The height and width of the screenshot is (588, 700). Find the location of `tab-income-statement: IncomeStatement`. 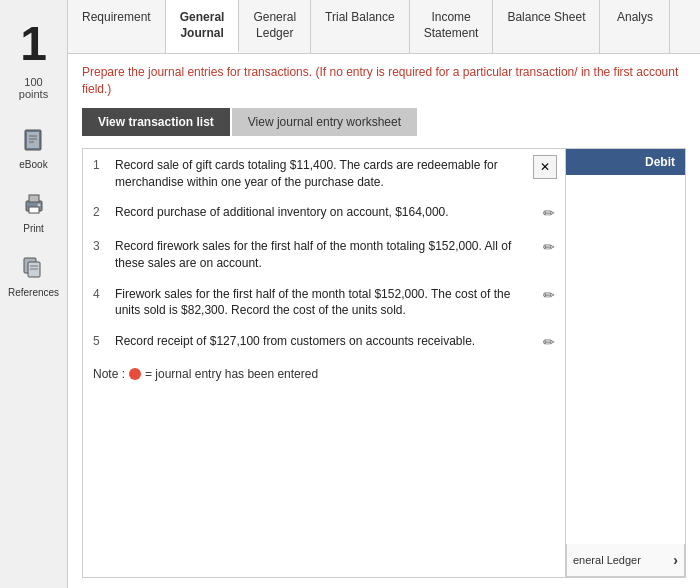

tab-income-statement: IncomeStatement is located at coordinates (452, 26).